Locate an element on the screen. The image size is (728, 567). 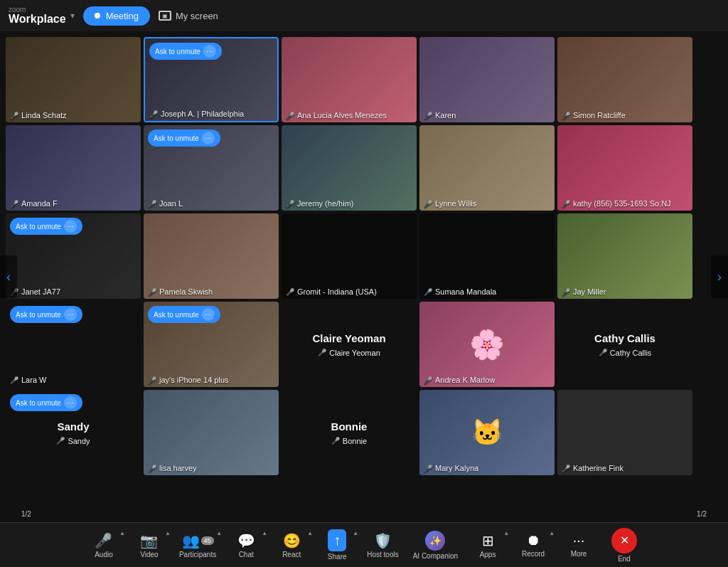
mute-icon-simon: 🎤 is located at coordinates (566, 115).